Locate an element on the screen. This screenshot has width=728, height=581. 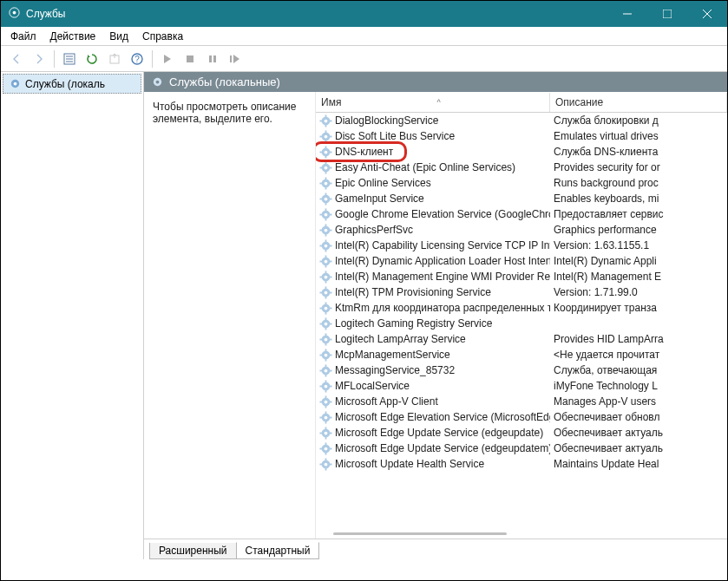
table-row: Logitech LampArray ServiceProvides HID L… is located at coordinates (521, 339).